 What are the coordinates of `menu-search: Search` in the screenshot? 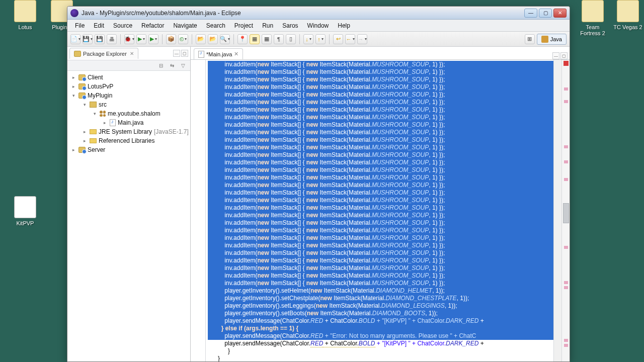 It's located at (216, 26).